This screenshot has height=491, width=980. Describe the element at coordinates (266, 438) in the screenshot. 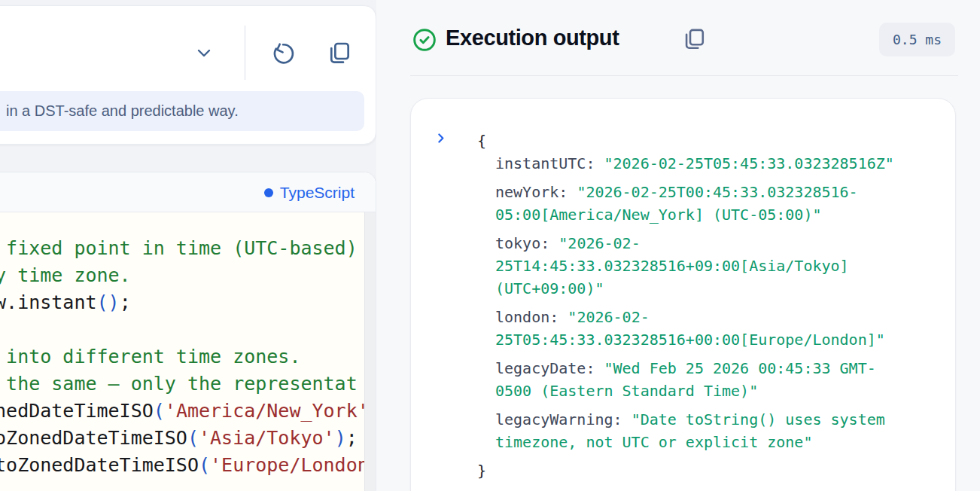

I see `code-token: 'Asia/Tokyo'` at that location.